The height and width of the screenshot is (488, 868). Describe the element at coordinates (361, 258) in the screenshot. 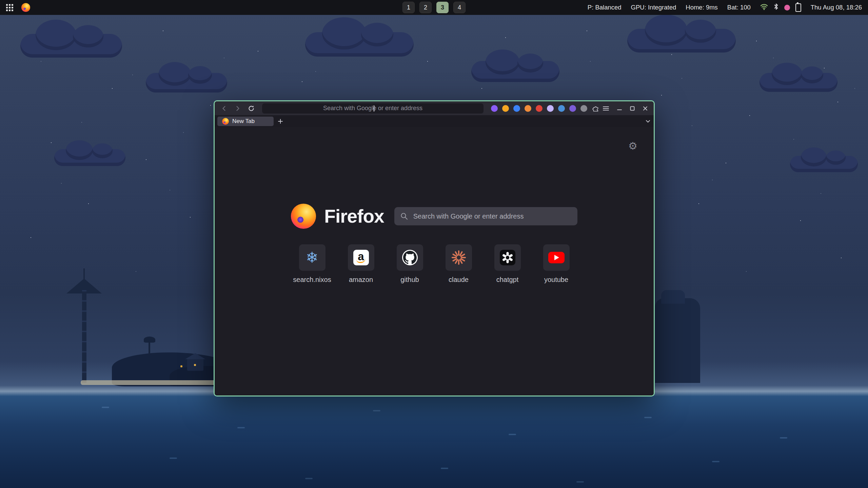

I see `amazon-icon: a` at that location.